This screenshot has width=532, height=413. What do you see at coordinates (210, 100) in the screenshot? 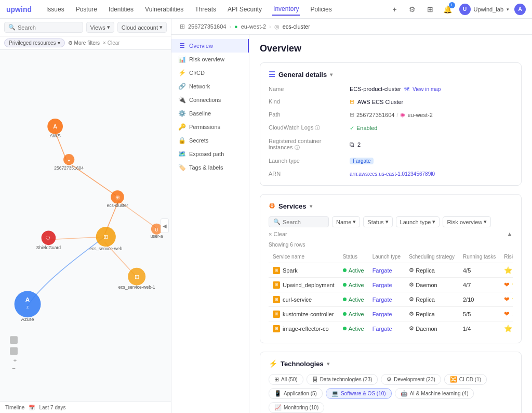
I see `sidebar-item-connections: 🔌 Connections` at bounding box center [210, 100].